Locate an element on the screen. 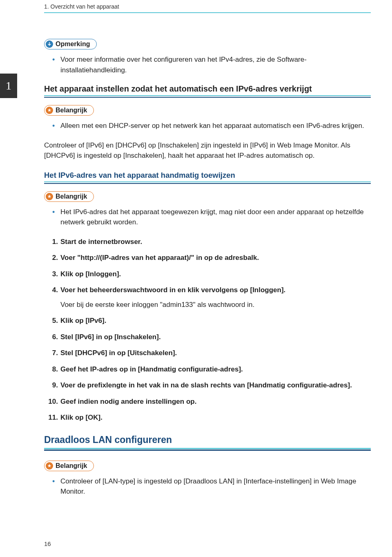 The height and width of the screenshot is (557, 392). step-item: Stel [DHCPv6] in op [Uitschakelen]. is located at coordinates (216, 353).